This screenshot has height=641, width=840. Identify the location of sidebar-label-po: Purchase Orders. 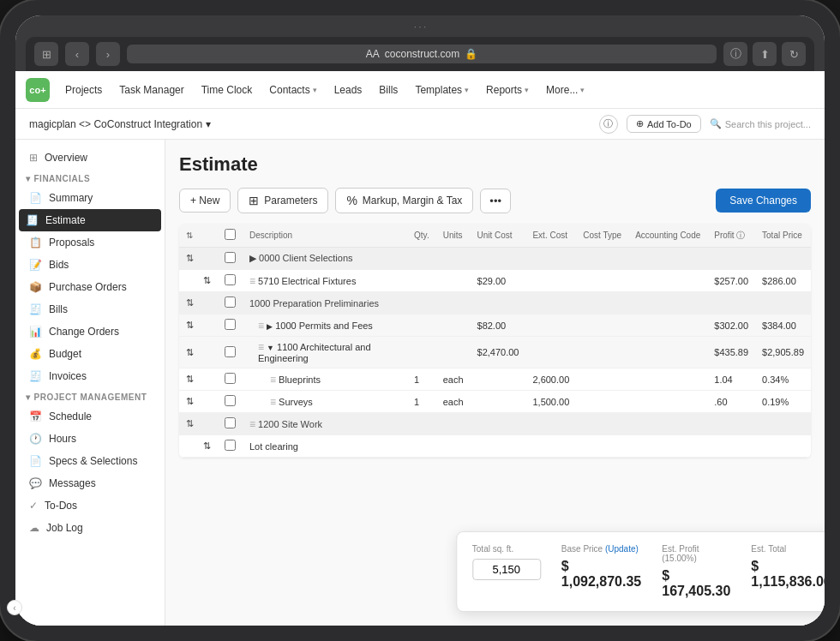
(87, 287).